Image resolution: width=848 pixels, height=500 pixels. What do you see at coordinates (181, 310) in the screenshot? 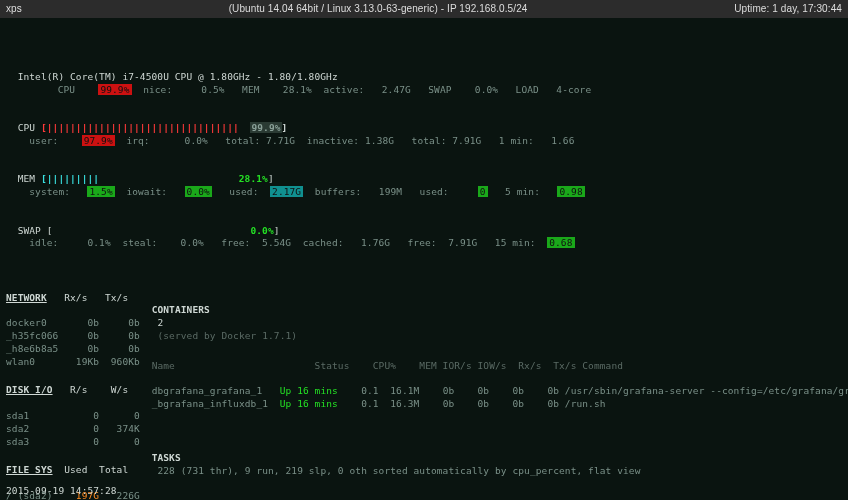
I see `containers-header: CONTAINERS` at bounding box center [181, 310].